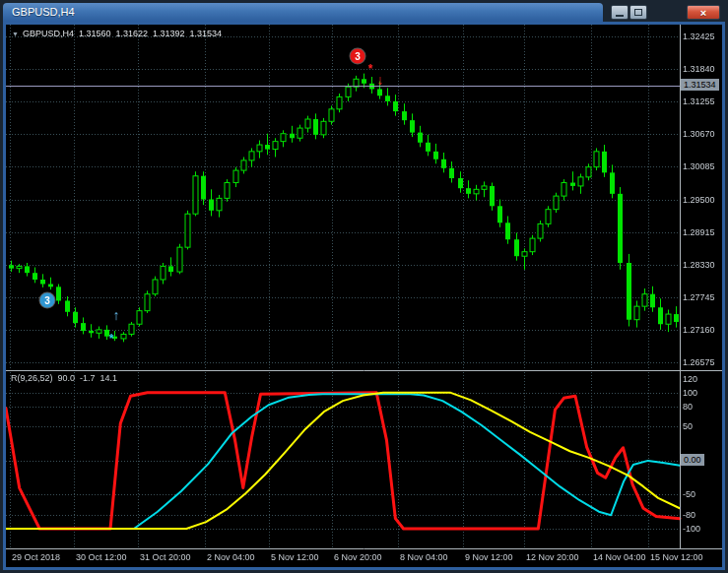 The width and height of the screenshot is (728, 573). I want to click on indicator-axis-label: 120, so click(690, 379).